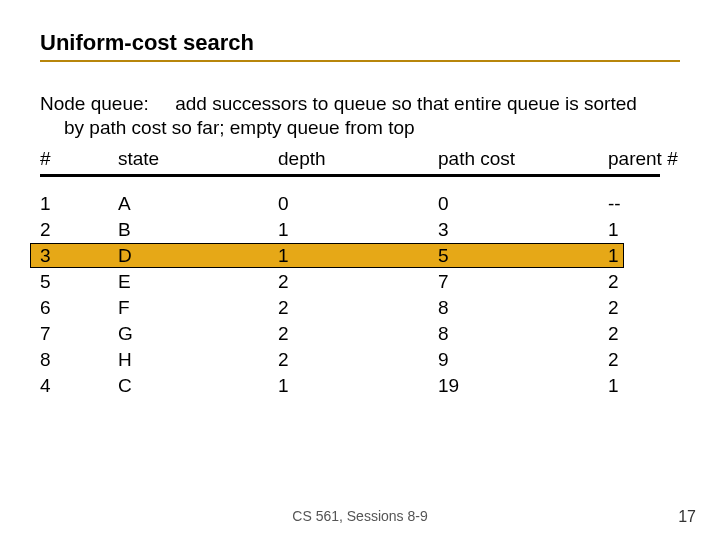 This screenshot has width=720, height=540. What do you see at coordinates (189, 256) in the screenshot?
I see `cell-state: D` at bounding box center [189, 256].